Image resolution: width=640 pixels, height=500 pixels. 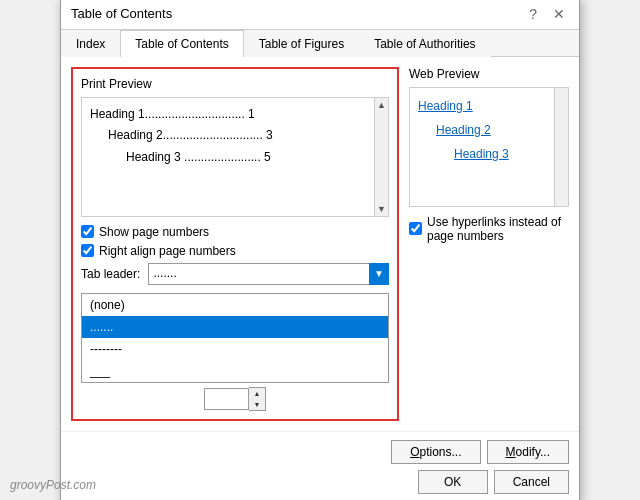 I want to click on scroll-down-arrow: ▼, so click(x=382, y=209).